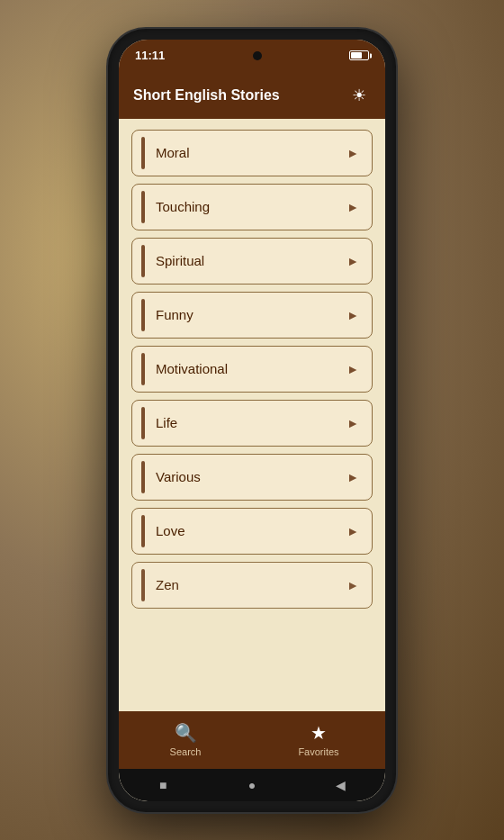 The width and height of the screenshot is (504, 840). Describe the element at coordinates (252, 56) in the screenshot. I see `status-bar: 11:11` at that location.